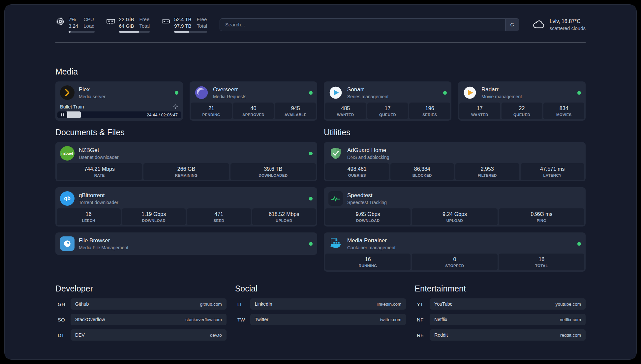  I want to click on sonarr-card: Sonarr Series management 485WANTED 17QUE…, so click(388, 101).